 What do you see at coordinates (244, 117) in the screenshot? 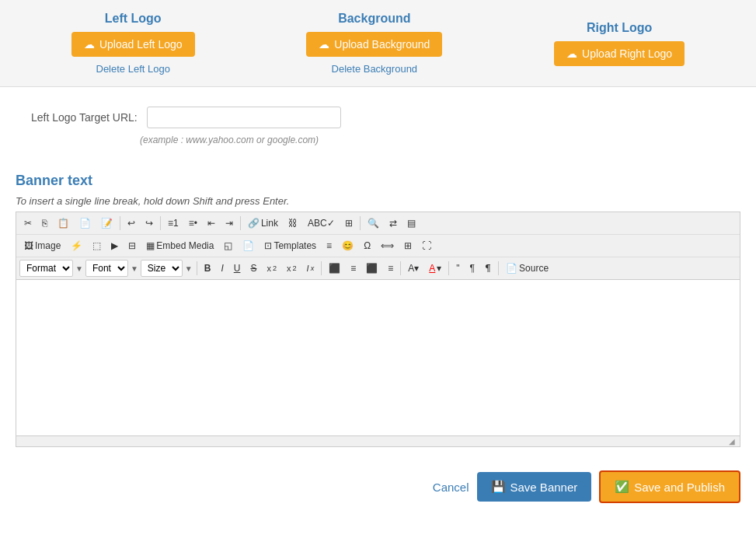
I see `url-input` at bounding box center [244, 117].